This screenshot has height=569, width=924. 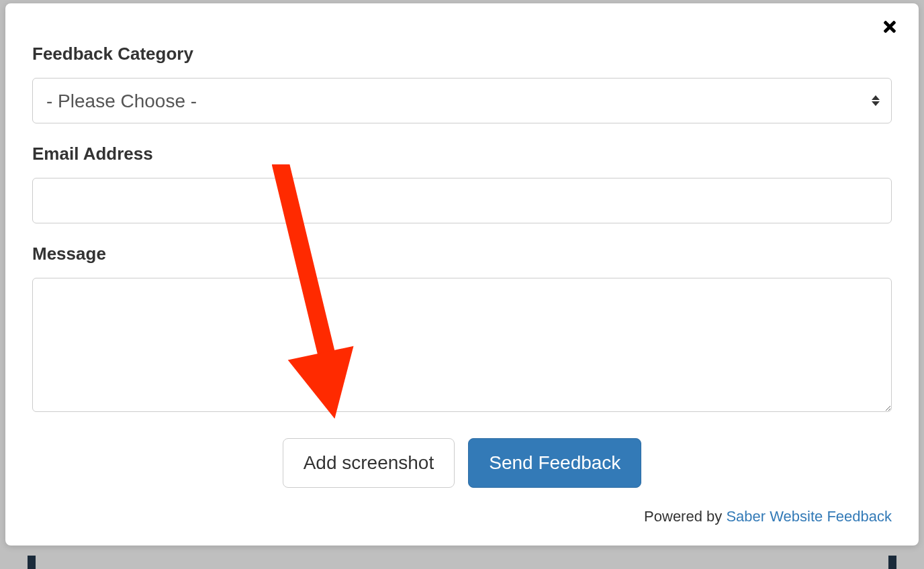 I want to click on footer-prefix: Powered by, so click(x=685, y=517).